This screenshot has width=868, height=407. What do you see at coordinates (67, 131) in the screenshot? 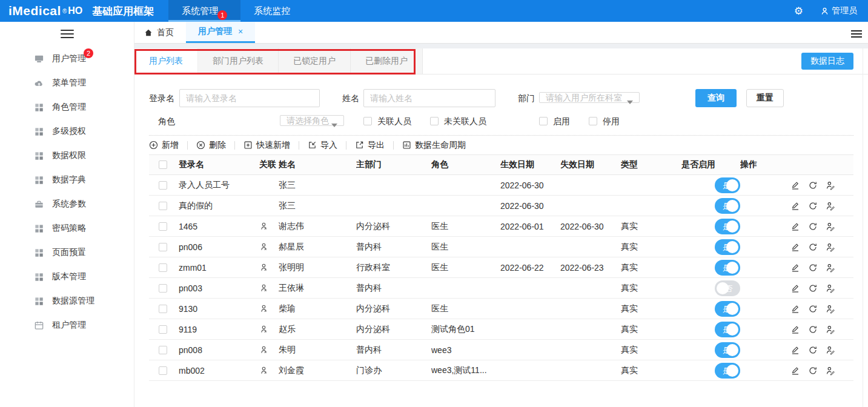
I see `sidebar-item-multilevel-auth: 多级授权` at bounding box center [67, 131].